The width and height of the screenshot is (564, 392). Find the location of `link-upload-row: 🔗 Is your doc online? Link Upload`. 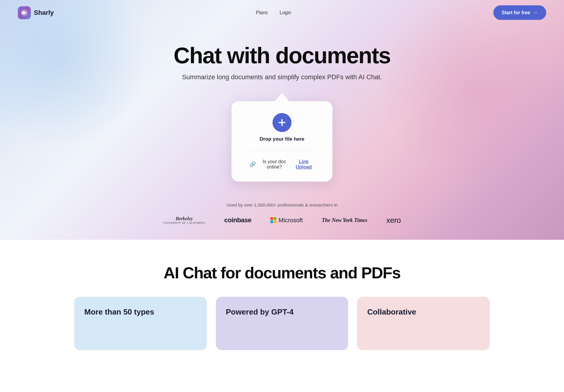

link-upload-row: 🔗 Is your doc online? Link Upload is located at coordinates (282, 164).